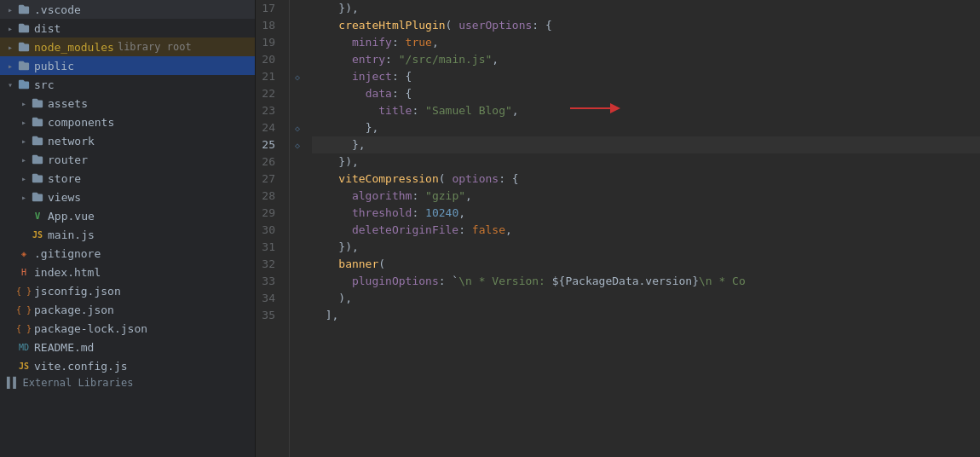 The image size is (980, 457). What do you see at coordinates (596, 108) in the screenshot?
I see `annotation-arrow` at bounding box center [596, 108].